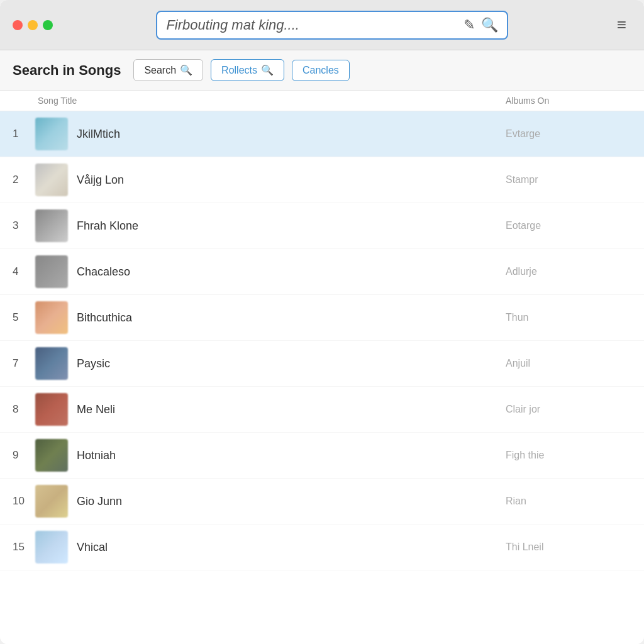  Describe the element at coordinates (322, 70) in the screenshot. I see `toolbar: Search in Songs Search 🔍 Rollects 🔍 Canc…` at that location.